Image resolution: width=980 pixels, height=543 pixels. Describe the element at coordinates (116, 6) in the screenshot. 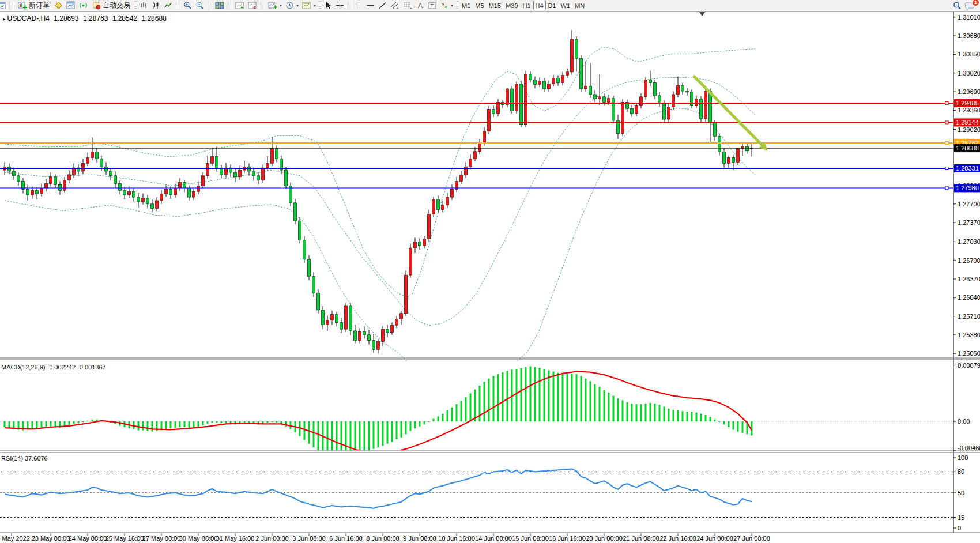

I see `auto-trading-label: 自动交易` at that location.